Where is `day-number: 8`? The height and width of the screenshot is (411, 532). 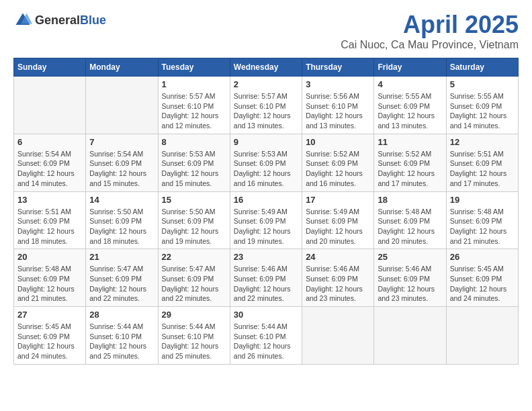
day-number: 8 is located at coordinates (194, 142).